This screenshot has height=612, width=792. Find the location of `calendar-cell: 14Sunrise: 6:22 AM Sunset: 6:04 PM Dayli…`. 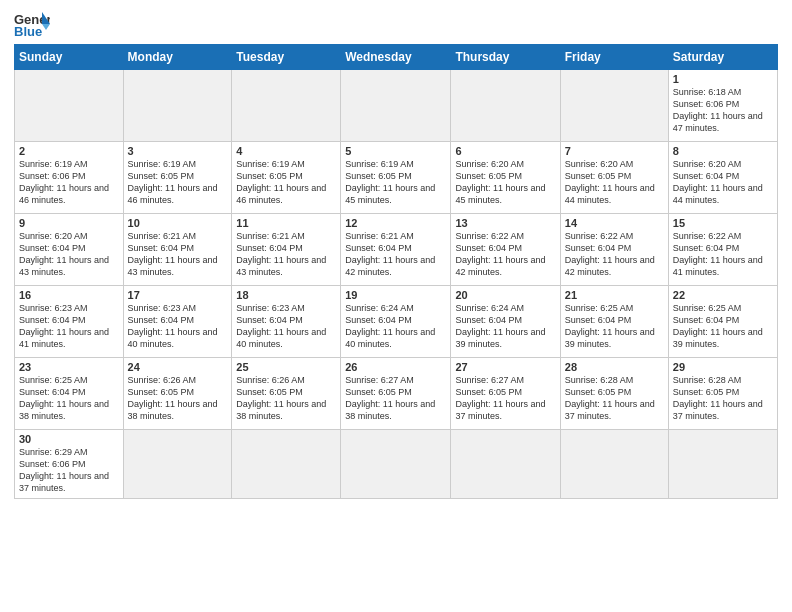

calendar-cell: 14Sunrise: 6:22 AM Sunset: 6:04 PM Dayli… is located at coordinates (614, 250).